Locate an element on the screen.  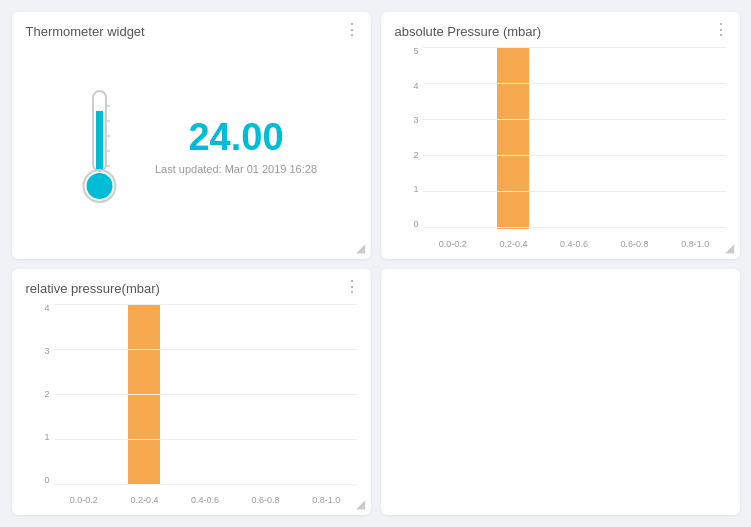
y-axis-label: 5 is located at coordinates (416, 52).